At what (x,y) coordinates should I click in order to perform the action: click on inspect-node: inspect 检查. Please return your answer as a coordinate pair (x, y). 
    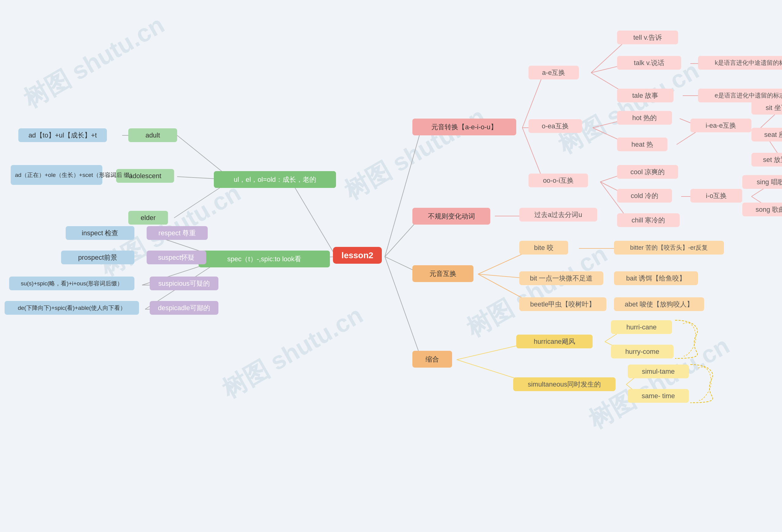
    Looking at the image, I should click on (100, 233).